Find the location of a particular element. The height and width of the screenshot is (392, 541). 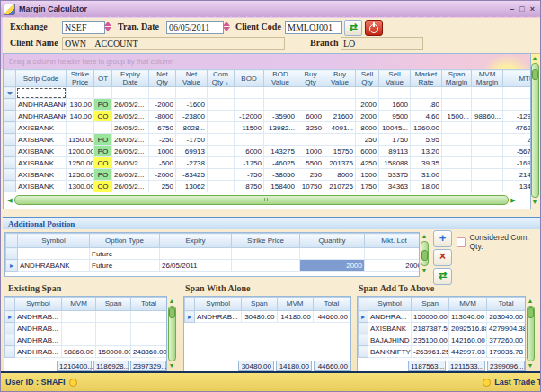

cell: 69913 is located at coordinates (192, 151).